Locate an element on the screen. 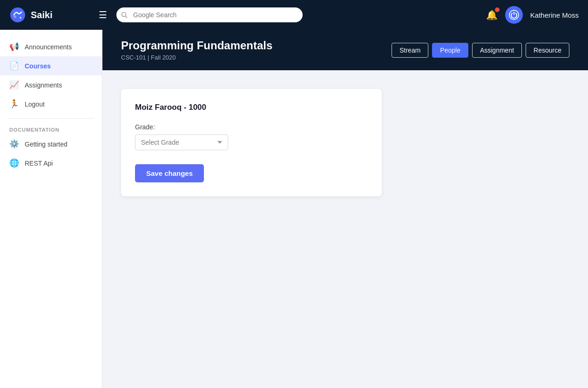 The width and height of the screenshot is (588, 388). sidebar-divider is located at coordinates (51, 118).